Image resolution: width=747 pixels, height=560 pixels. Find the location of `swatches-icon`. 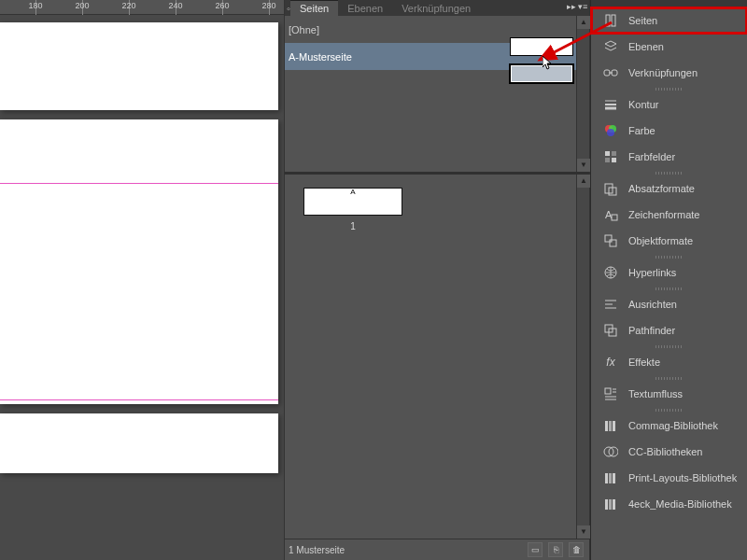

swatches-icon is located at coordinates (611, 157).